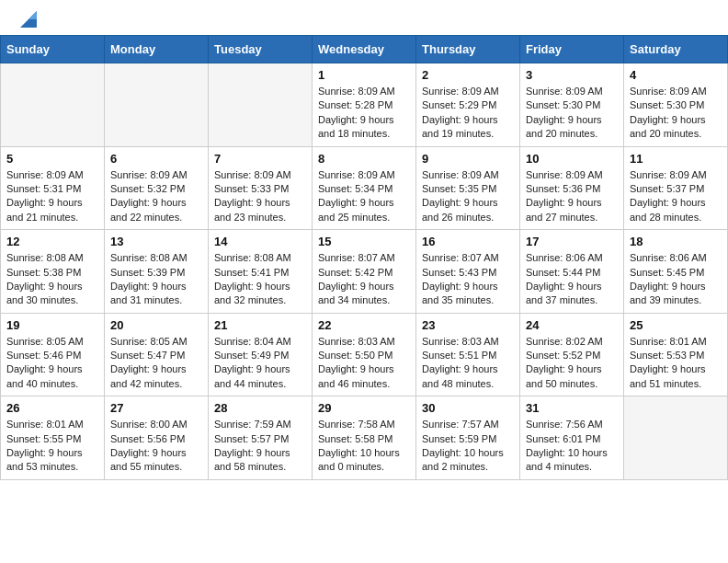 The image size is (728, 563). What do you see at coordinates (261, 438) in the screenshot?
I see `day-cell-28: 28Sunrise: 7:59 AM Sunset: 5:57 PM Dayli…` at bounding box center [261, 438].